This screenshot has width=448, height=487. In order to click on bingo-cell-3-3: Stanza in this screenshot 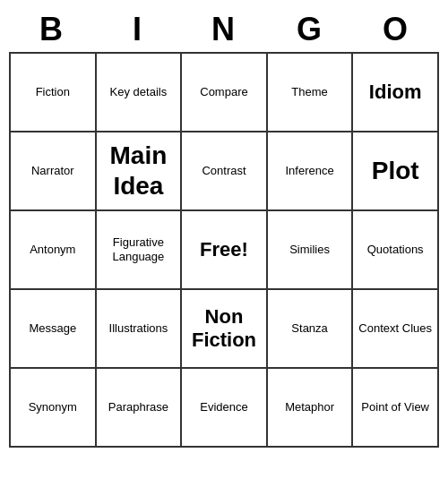, I will do `click(311, 329)`.